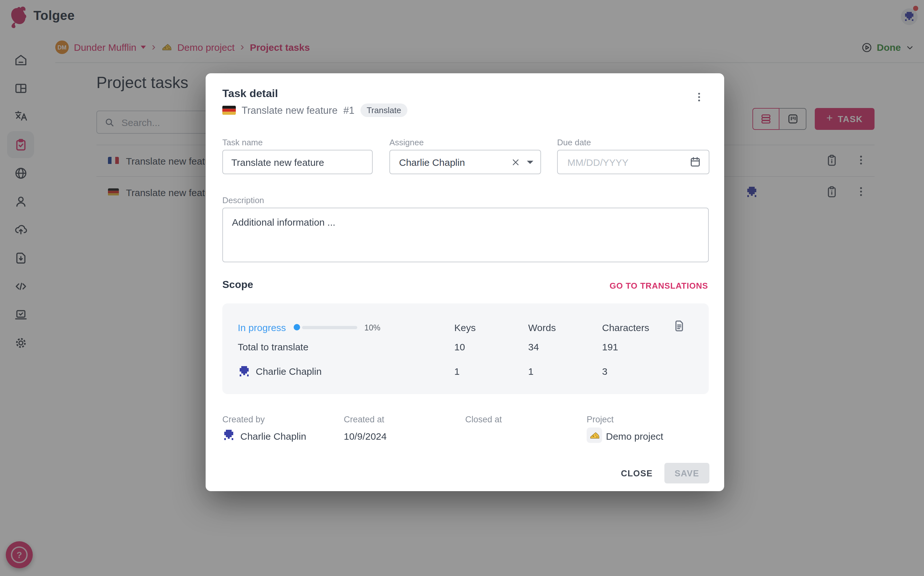 The height and width of the screenshot is (576, 924). I want to click on scope-user-words: 1, so click(531, 371).